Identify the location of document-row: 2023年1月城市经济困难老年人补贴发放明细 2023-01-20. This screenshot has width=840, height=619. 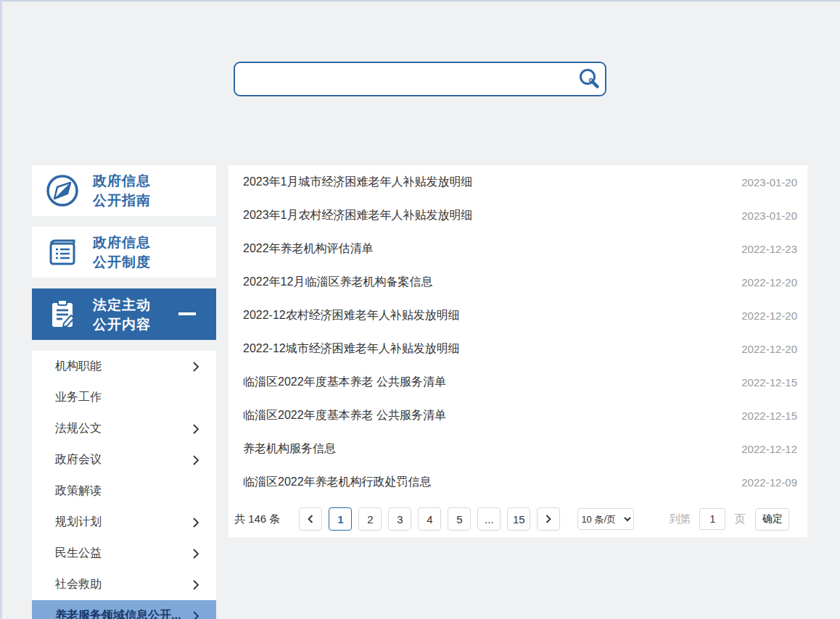
(518, 182).